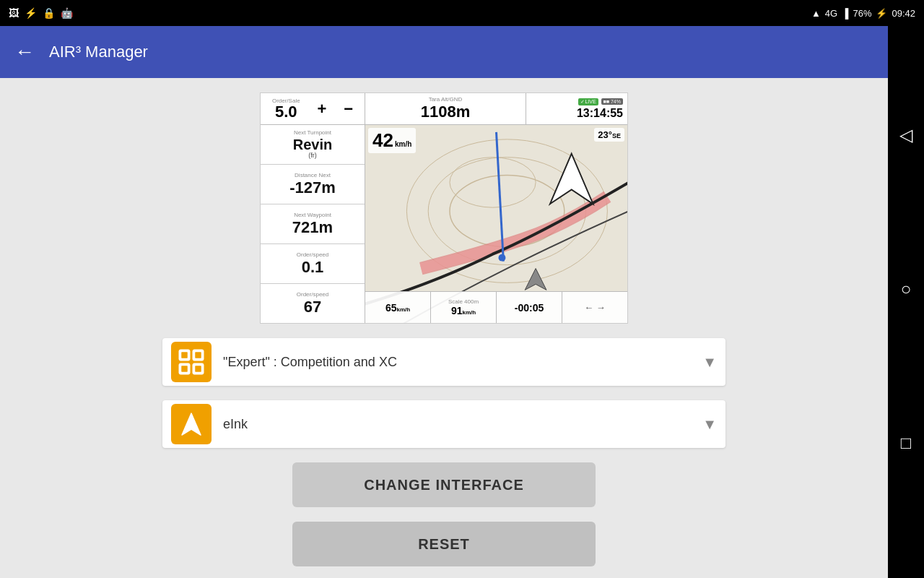 The image size is (924, 578). Describe the element at coordinates (444, 362) in the screenshot. I see `interface-dropdown: "Expert" : Competition and XC ▼` at that location.